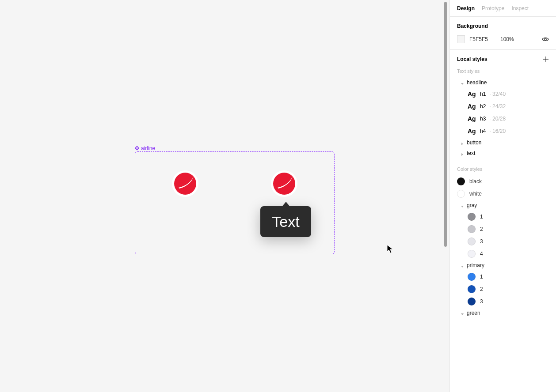 This screenshot has height=392, width=556. What do you see at coordinates (503, 241) in the screenshot?
I see `color-gray-3: 3` at bounding box center [503, 241].